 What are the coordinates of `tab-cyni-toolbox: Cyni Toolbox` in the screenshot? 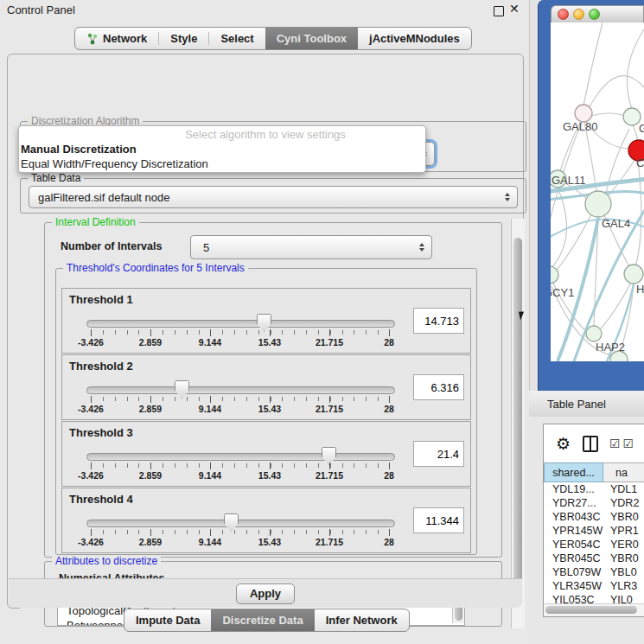 It's located at (311, 38).